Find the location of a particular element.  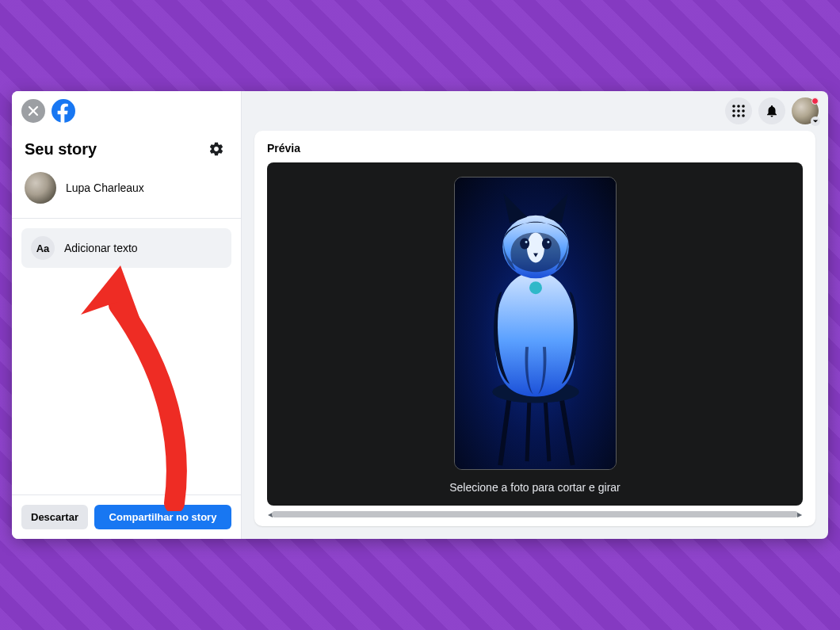

sidebar-header is located at coordinates (127, 110).